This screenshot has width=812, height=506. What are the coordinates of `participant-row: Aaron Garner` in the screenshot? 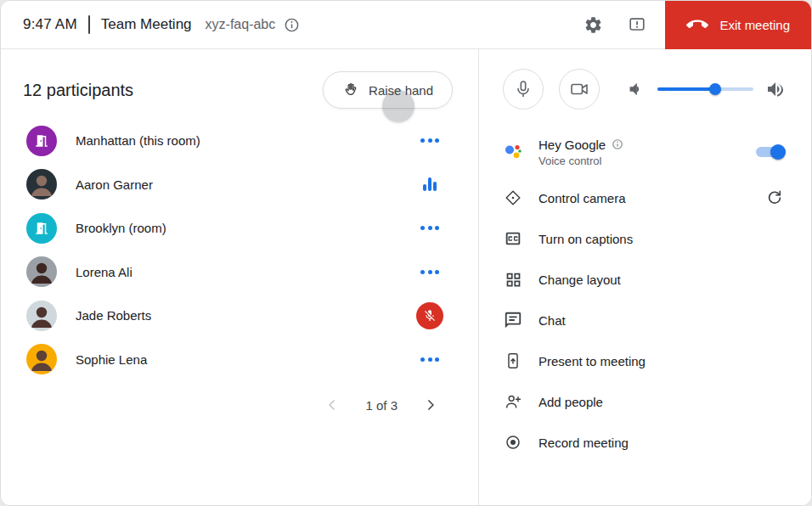 It's located at (240, 185).